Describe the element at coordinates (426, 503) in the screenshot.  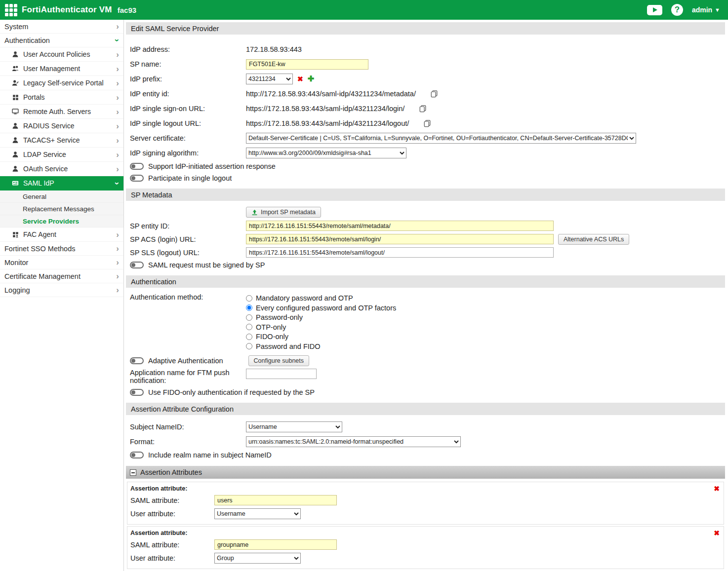
I see `assertion-attribute-block: Assertion attribute: ✖ SAML attribute: U…` at that location.